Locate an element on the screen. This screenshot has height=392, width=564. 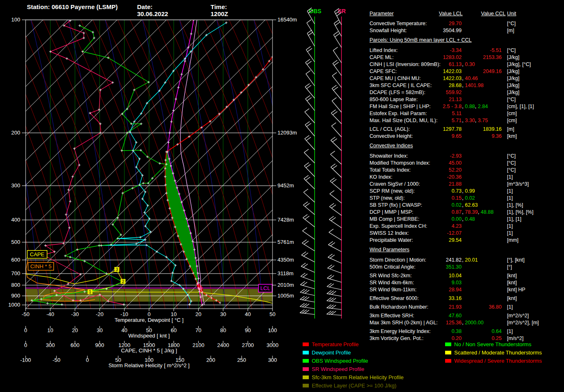
annotation-text: CAPE is located at coordinates (37, 254).